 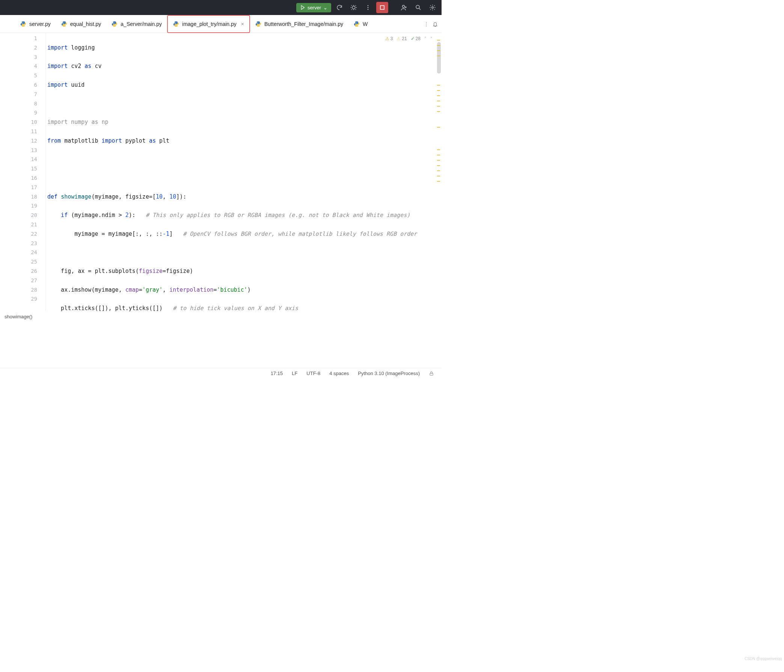 I want to click on python-interpreter: Python 3.10 (ImageProcess), so click(x=389, y=373).